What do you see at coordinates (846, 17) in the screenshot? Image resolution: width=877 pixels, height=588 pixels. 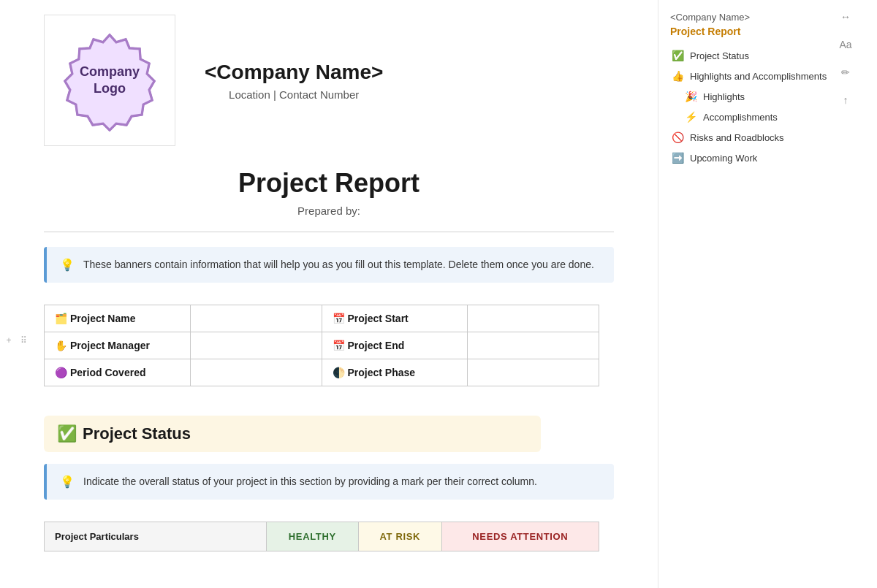 I see `collapse-icon: ↔` at bounding box center [846, 17].